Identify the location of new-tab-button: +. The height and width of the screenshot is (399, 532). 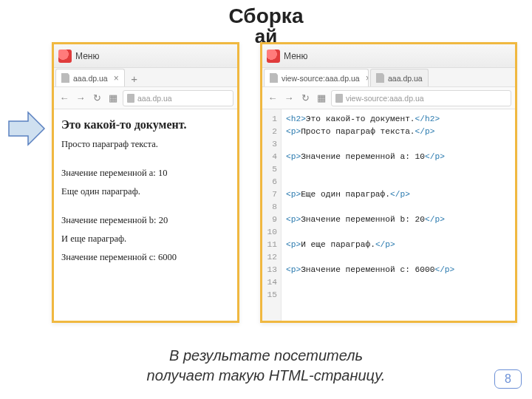
(134, 78).